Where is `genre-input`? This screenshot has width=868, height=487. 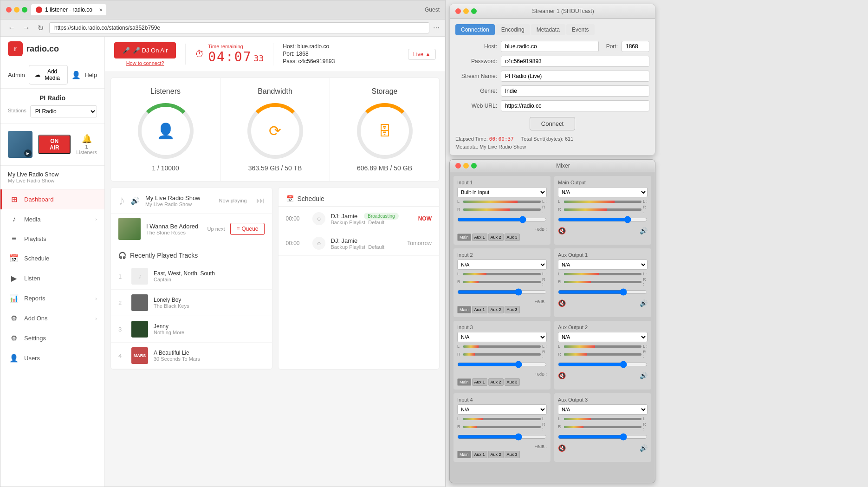 genre-input is located at coordinates (575, 91).